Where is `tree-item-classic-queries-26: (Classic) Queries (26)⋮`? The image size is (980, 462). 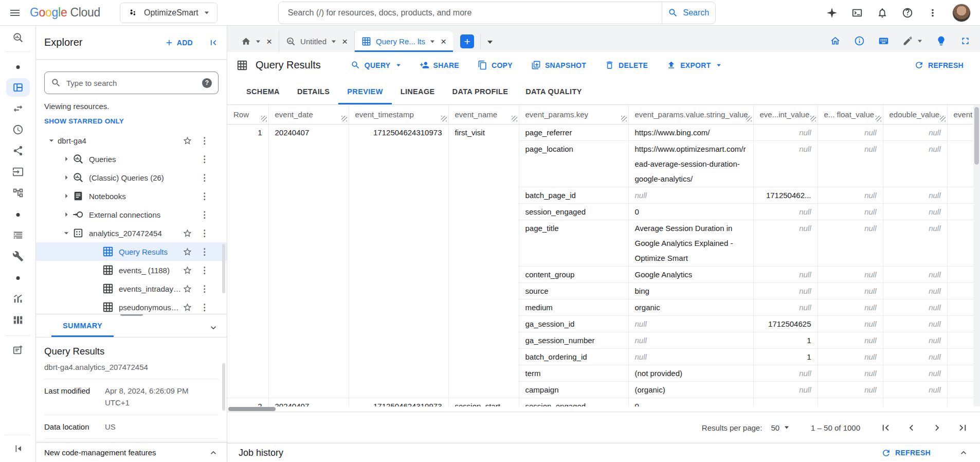
tree-item-classic-queries-26: (Classic) Queries (26)⋮ is located at coordinates (132, 177).